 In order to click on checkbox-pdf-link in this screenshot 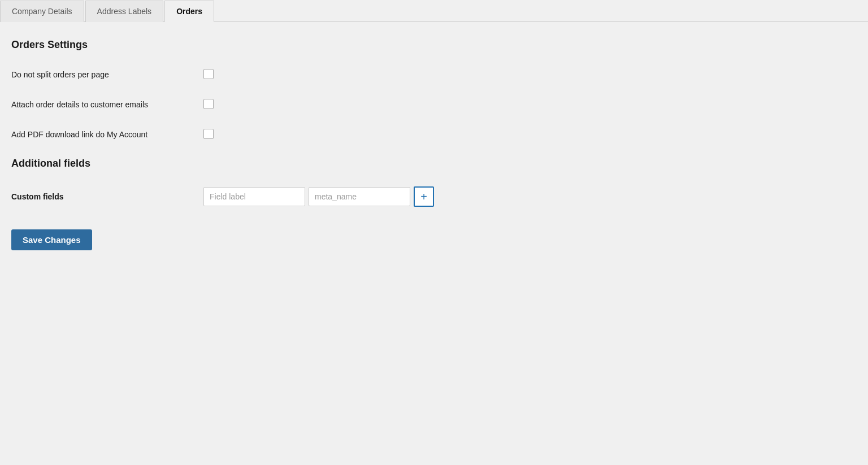, I will do `click(209, 134)`.